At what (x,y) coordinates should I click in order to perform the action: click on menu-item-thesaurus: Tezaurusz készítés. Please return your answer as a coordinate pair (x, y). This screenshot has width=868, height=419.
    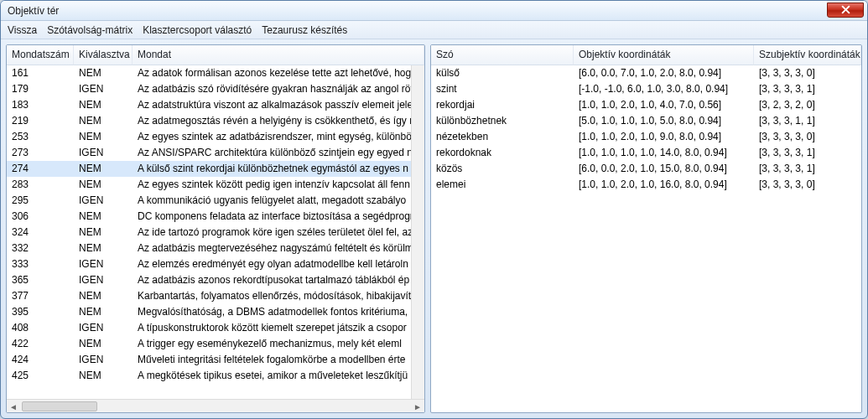
    Looking at the image, I should click on (304, 30).